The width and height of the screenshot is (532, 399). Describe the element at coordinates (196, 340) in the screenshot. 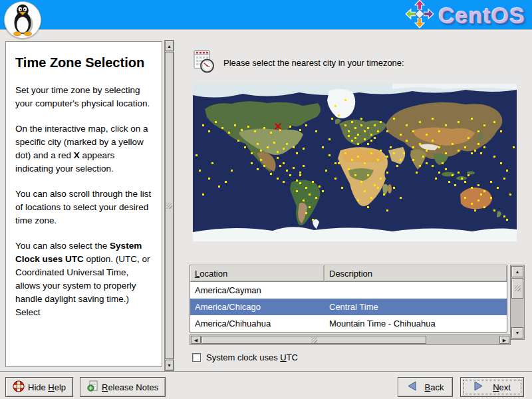

I see `scroll-left-button: ◀` at that location.